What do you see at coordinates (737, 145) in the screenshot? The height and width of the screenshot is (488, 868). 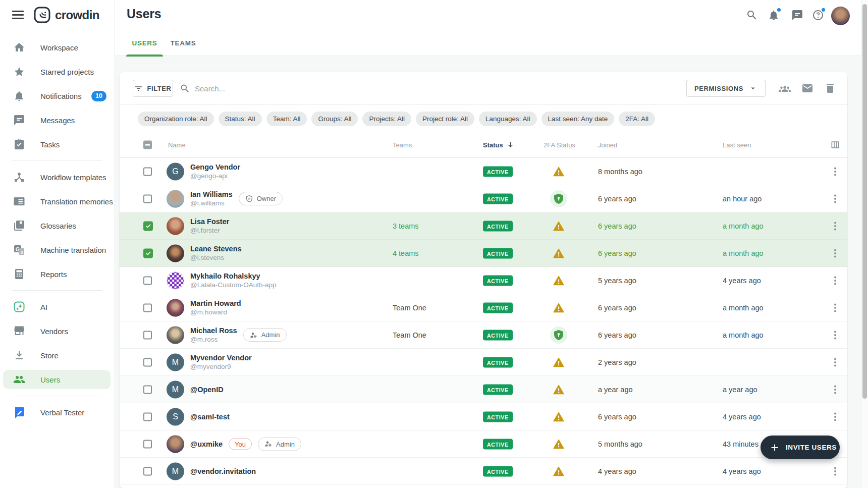 I see `column-last-seen: Last seen` at bounding box center [737, 145].